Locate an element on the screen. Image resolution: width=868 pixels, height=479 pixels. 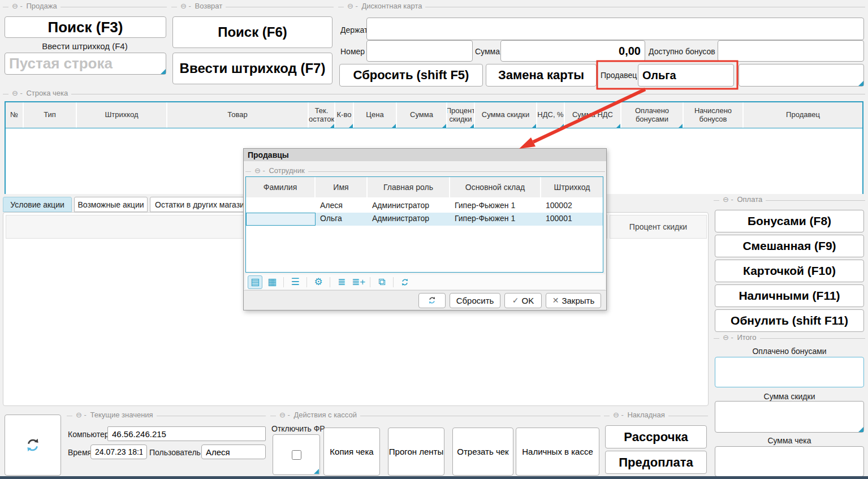
dialog-close-button: ✕ Закрыть is located at coordinates (573, 301).